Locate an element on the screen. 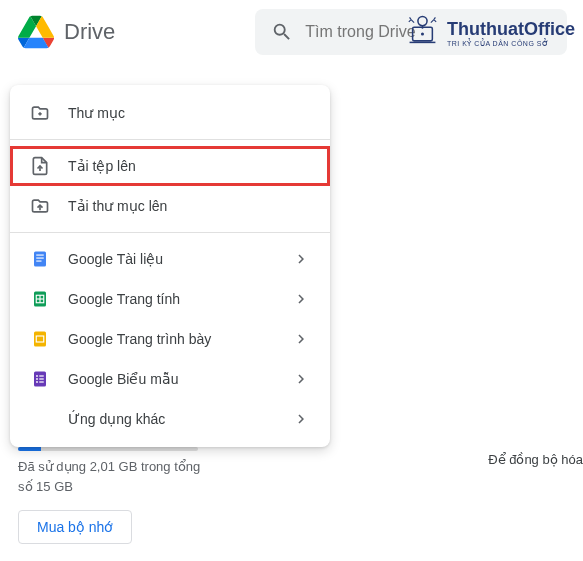 This screenshot has width=583, height=561. menu-label: Ứng dụng khác is located at coordinates (171, 419).